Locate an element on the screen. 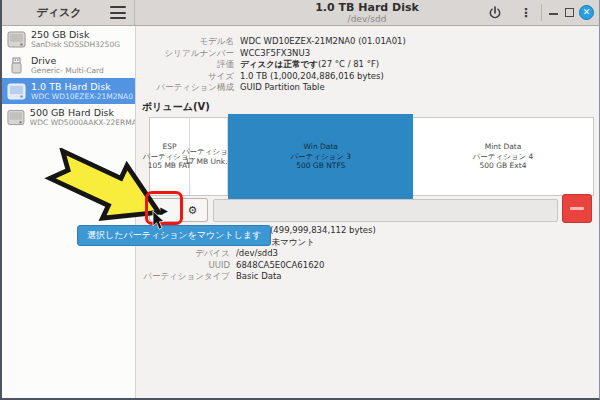  info-row-size: サイズ 1.0 TB (1,000,204,886,016 bytes) is located at coordinates (271, 77).